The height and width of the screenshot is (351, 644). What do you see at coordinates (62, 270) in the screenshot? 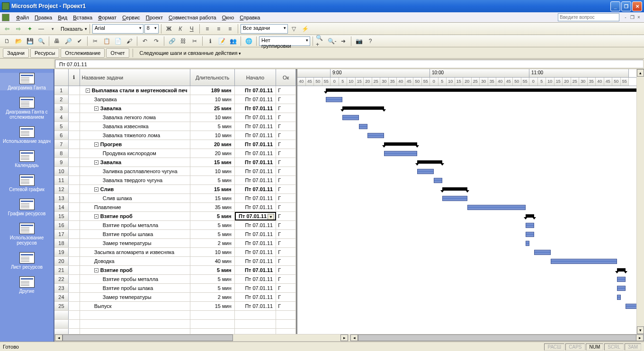
I see `row-number: 21` at bounding box center [62, 270].